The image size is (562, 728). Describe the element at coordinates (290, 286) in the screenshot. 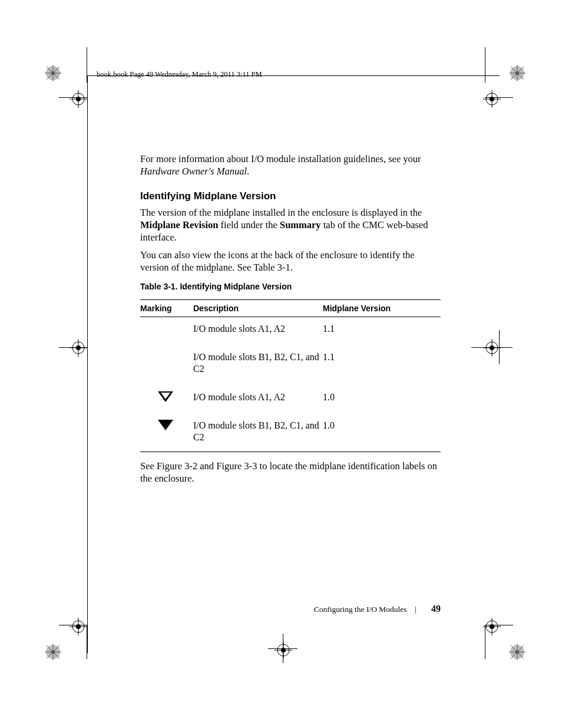

I see `table-caption: Table 3-1. Identifying Midplane Version` at that location.